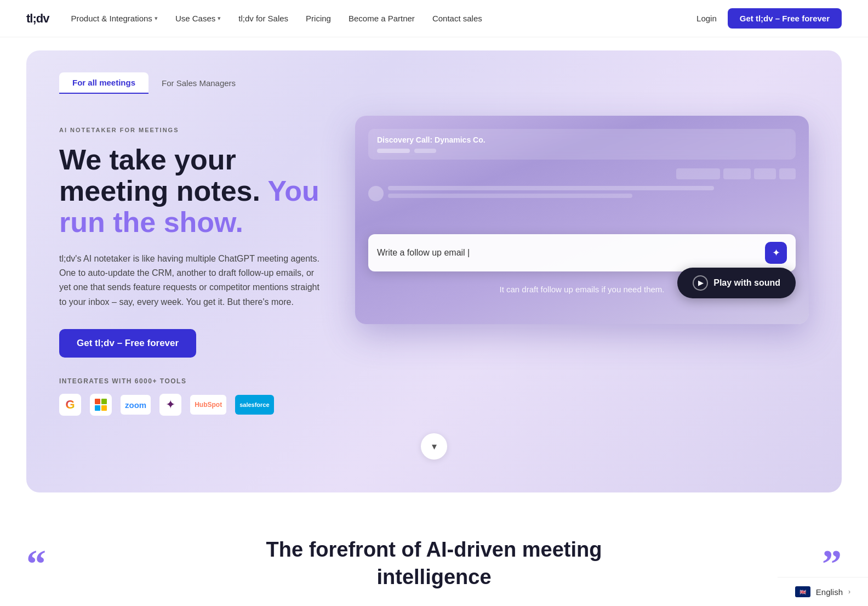 The width and height of the screenshot is (868, 606). What do you see at coordinates (457, 19) in the screenshot?
I see `nav-contact: Contact sales` at bounding box center [457, 19].